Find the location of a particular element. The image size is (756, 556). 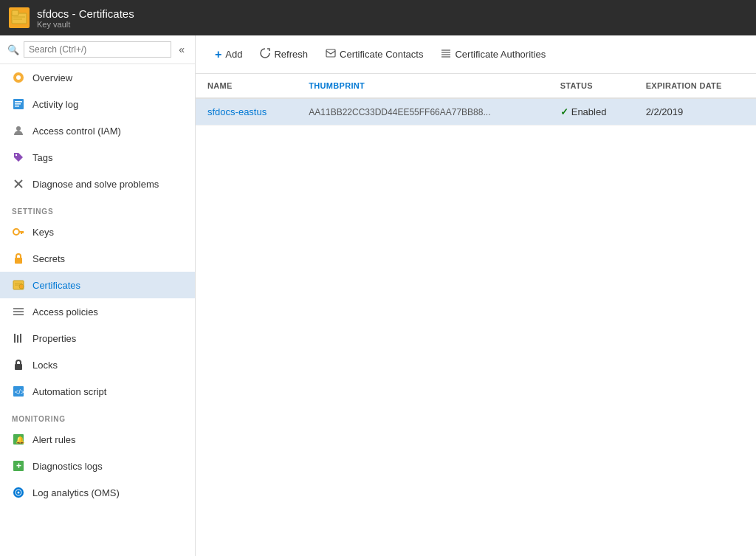

cert-expiration-cell: 2/2/2019 is located at coordinates (695, 112).